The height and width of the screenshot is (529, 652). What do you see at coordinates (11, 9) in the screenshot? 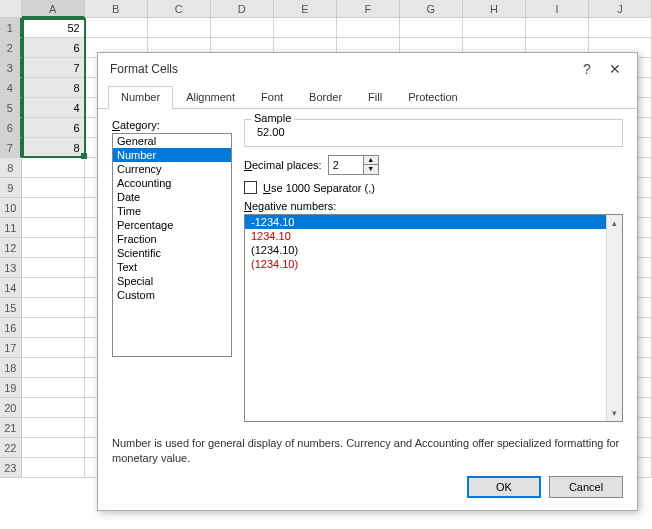
I see `select-all-corner` at bounding box center [11, 9].